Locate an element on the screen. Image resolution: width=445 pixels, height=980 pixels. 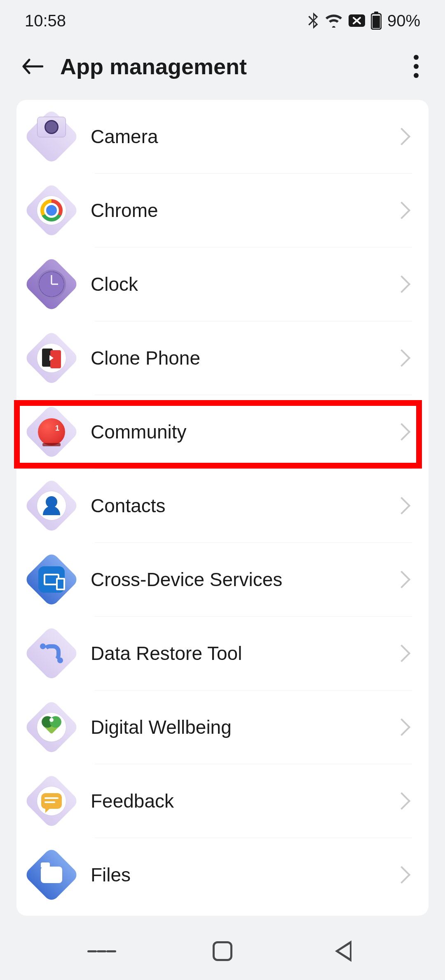
bluetooth-icon is located at coordinates (313, 21).